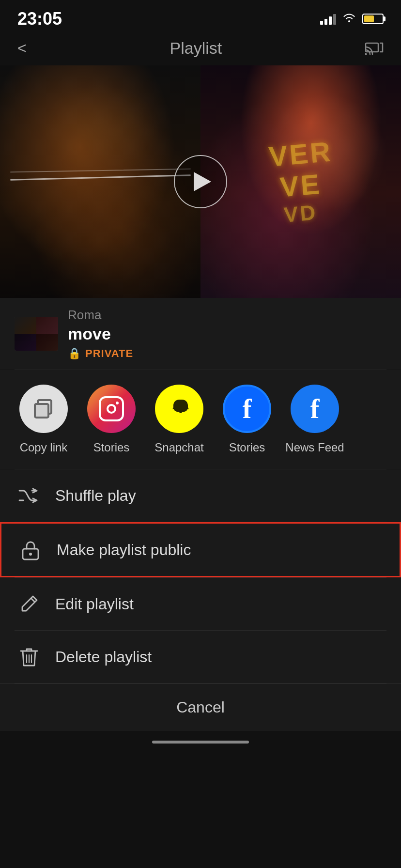 The width and height of the screenshot is (401, 868). I want to click on menu-make-public: Make playlist public, so click(200, 550).